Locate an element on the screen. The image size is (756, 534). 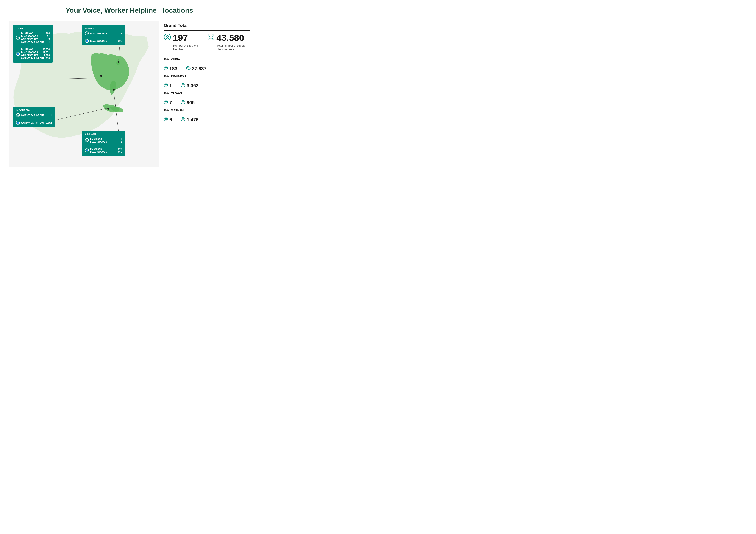
taiwan-workers-row: 👥 BLACKWOODS 905 is located at coordinates (103, 41).